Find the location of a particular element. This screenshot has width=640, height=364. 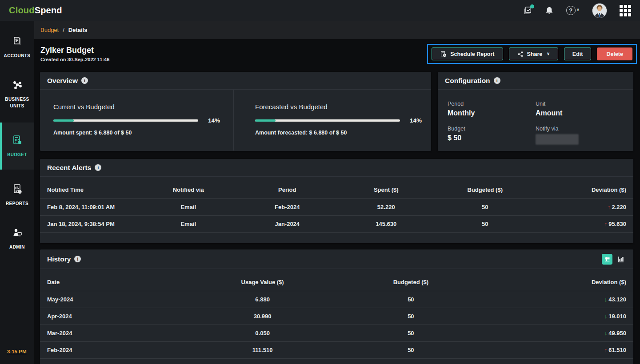

config-field-notify-via: Notify via is located at coordinates (580, 135).